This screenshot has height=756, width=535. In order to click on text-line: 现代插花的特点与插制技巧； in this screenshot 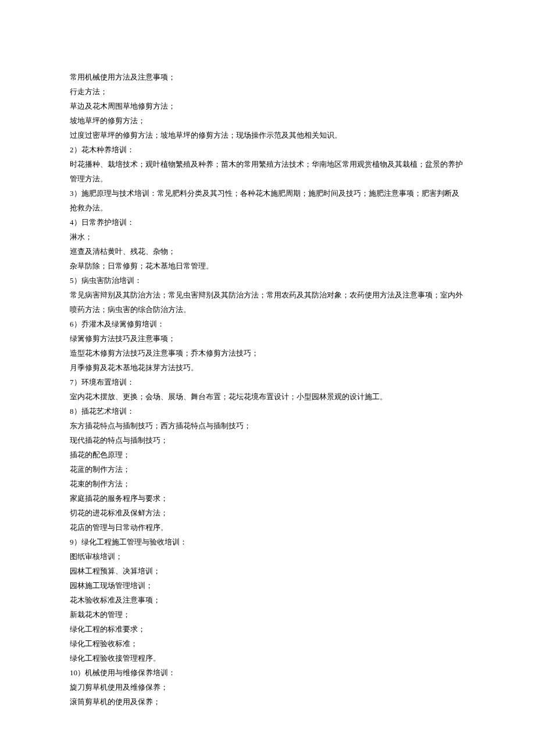, I will do `click(268, 440)`.